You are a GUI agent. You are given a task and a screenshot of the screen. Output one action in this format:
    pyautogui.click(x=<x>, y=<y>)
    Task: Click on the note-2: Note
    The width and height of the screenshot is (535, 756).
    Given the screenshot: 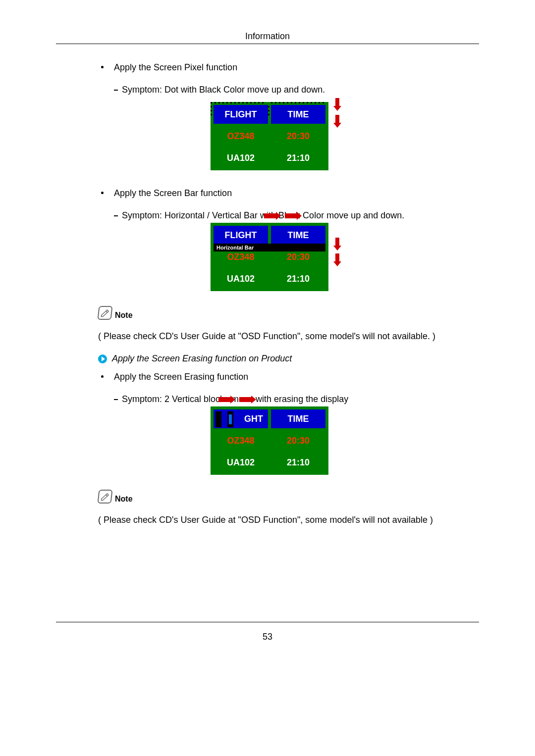 What is the action you would take?
    pyautogui.click(x=269, y=497)
    